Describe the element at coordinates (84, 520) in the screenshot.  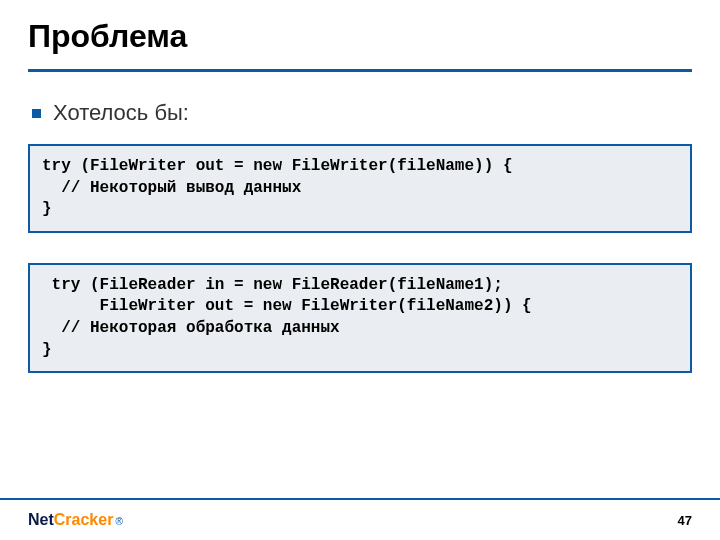
I see `logo-part-cracker: Cracker` at that location.